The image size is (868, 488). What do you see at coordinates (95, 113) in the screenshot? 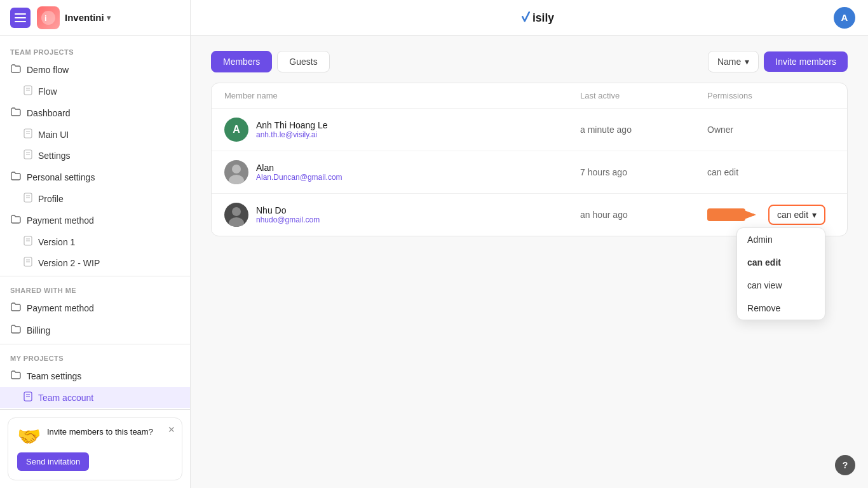
I see `sidebar-item-dashboard: Dashboard` at bounding box center [95, 113].